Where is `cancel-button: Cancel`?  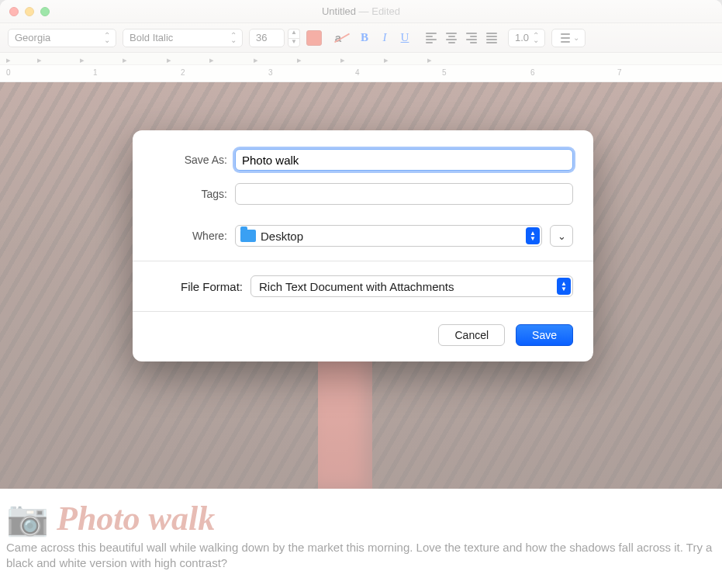
cancel-button: Cancel is located at coordinates (472, 335).